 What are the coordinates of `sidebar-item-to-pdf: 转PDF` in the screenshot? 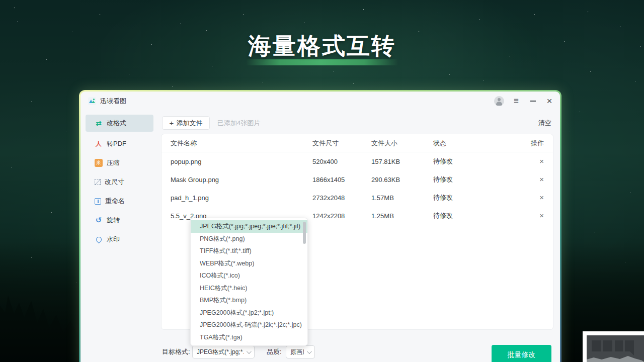 It's located at (120, 144).